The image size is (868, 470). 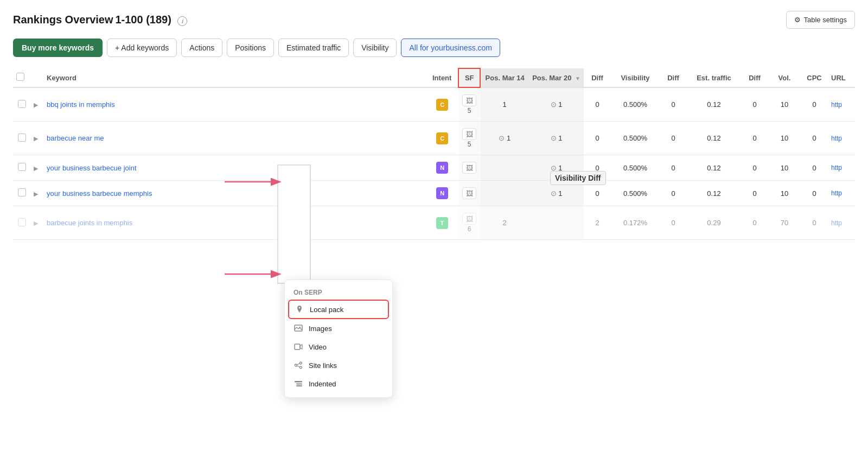 What do you see at coordinates (434, 138) in the screenshot?
I see `table-row: ▶ barbecue near me C 🖼 5 ⊙ 1` at bounding box center [434, 138].